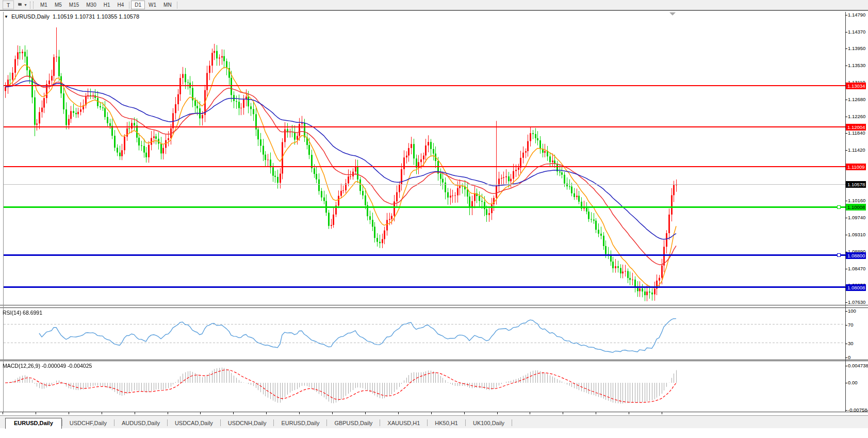  What do you see at coordinates (141, 423) in the screenshot?
I see `tab-audusd-daily: AUDUSD,Daily` at bounding box center [141, 423].